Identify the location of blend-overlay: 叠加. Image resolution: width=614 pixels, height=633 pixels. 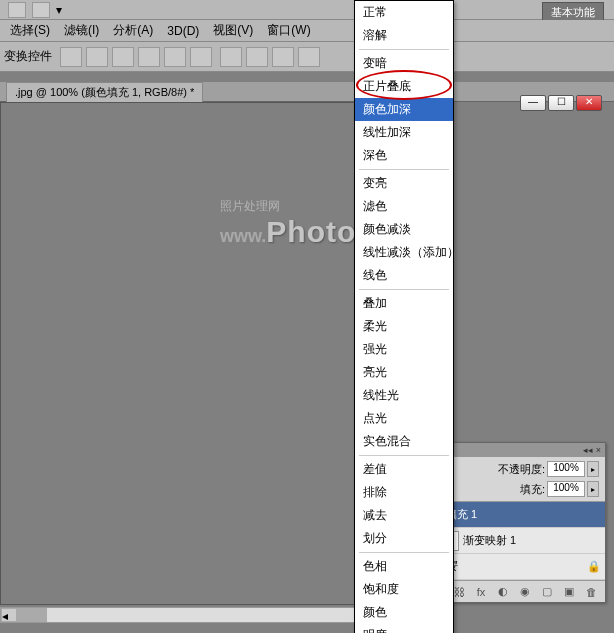
(404, 304).